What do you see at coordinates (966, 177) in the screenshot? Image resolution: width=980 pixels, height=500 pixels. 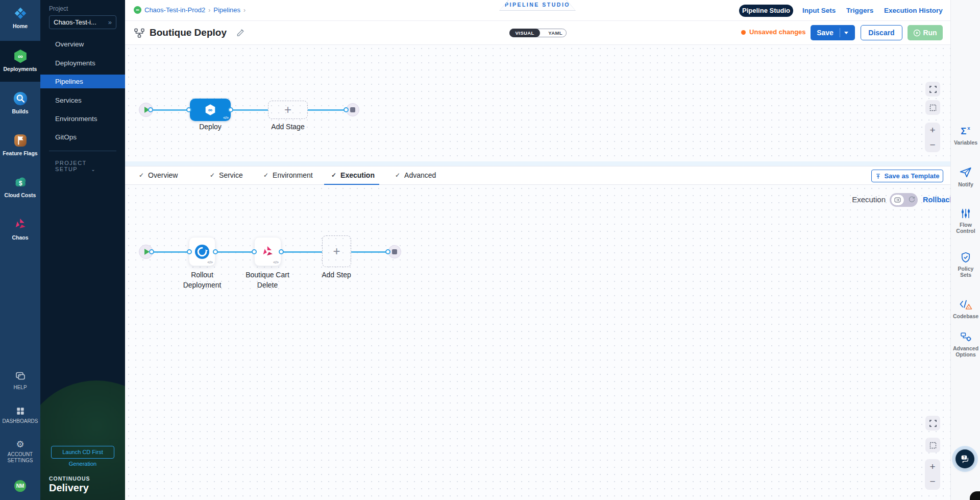 I see `toolbar-notify: Notify` at bounding box center [966, 177].